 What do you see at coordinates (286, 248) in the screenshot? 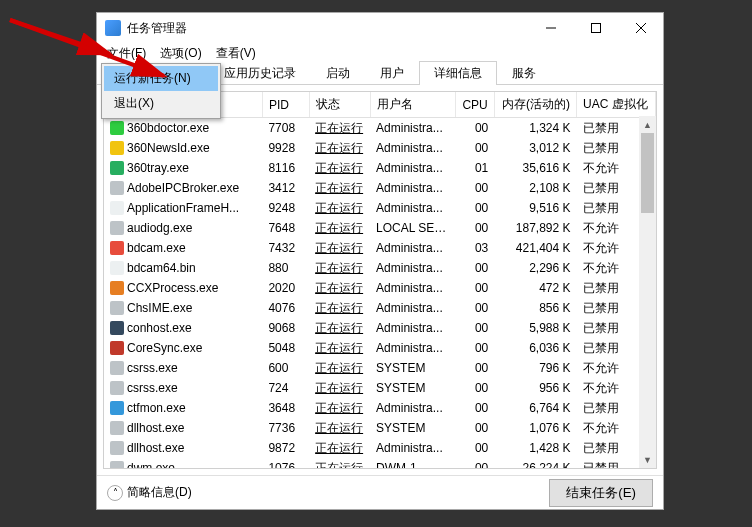
I see `process-pid: 7432` at bounding box center [286, 248].